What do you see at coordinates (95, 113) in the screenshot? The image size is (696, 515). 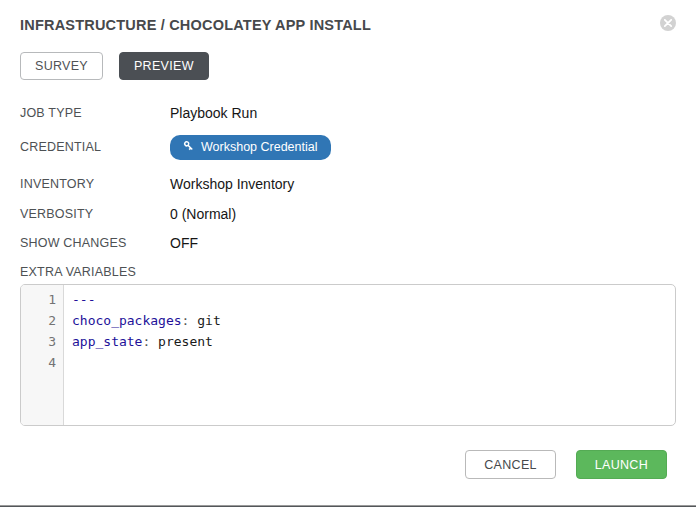 I see `job-type-label: JOB TYPE` at bounding box center [95, 113].